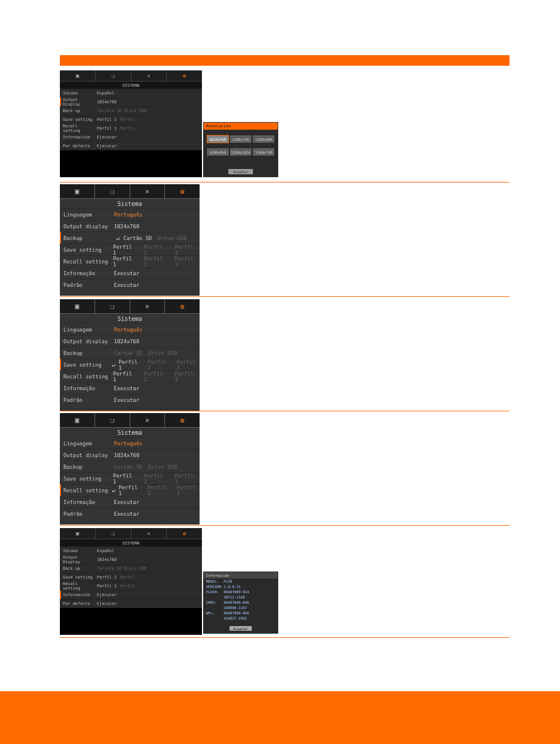 This screenshot has height=744, width=560. I want to click on info-key: VERSION:, so click(215, 587).